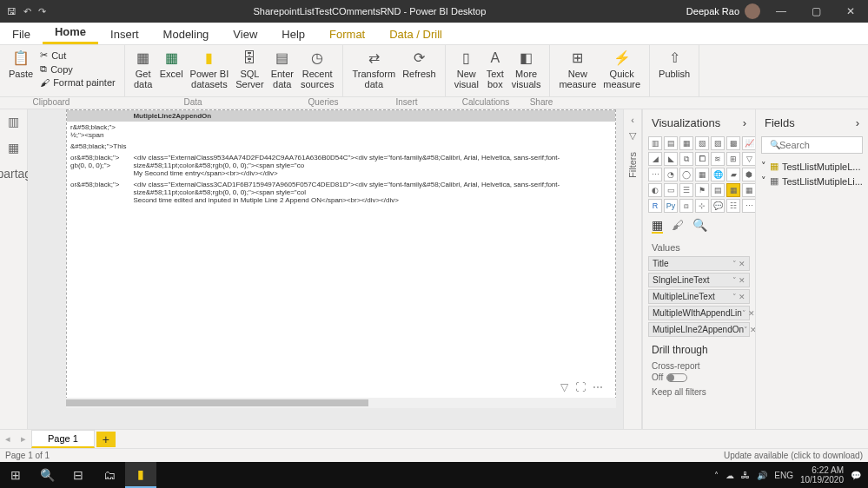  What do you see at coordinates (21, 35) in the screenshot?
I see `tab-file: File` at bounding box center [21, 35].